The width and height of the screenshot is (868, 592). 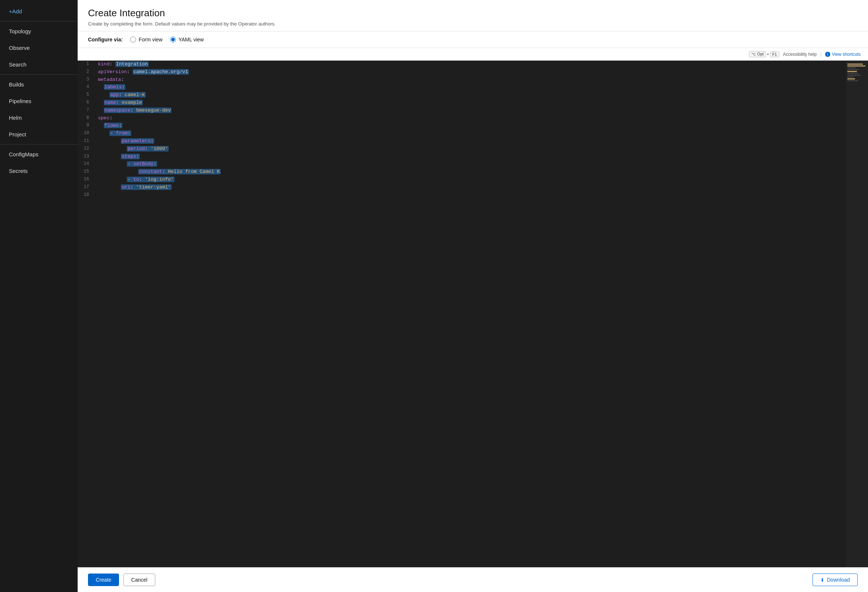 What do you see at coordinates (86, 64) in the screenshot?
I see `line-number: 1` at bounding box center [86, 64].